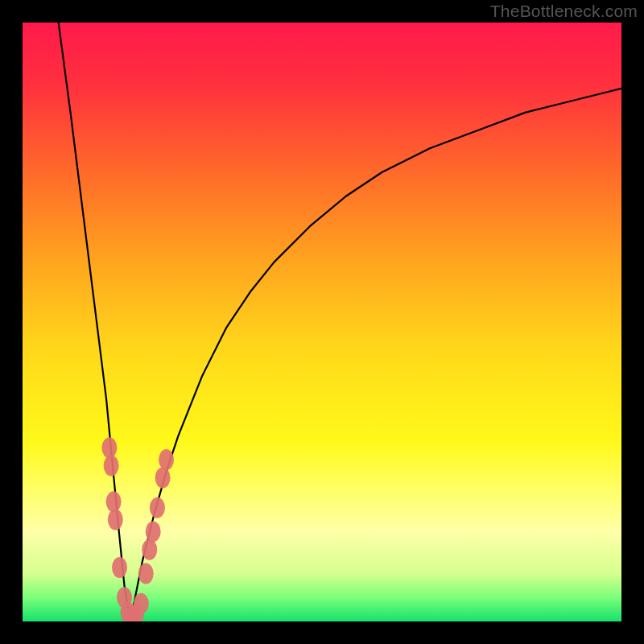 The image size is (644, 644). Describe the element at coordinates (564, 11) in the screenshot. I see `watermark-text: TheBottleneck.com` at that location.